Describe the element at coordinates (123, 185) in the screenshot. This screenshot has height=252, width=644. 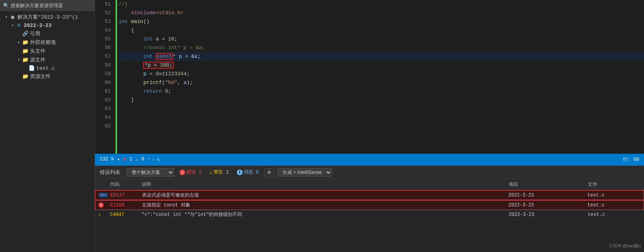
I see `col-code-header: 代码` at that location.